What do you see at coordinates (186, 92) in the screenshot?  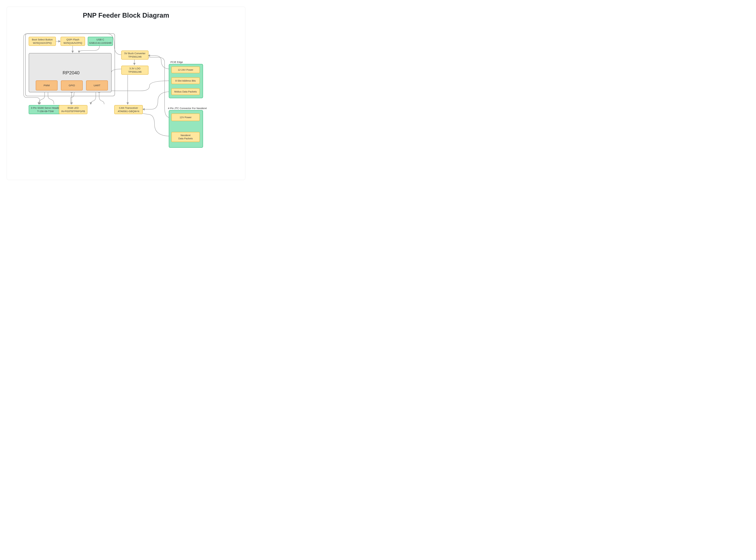 I see `pcie-item-mobus: Mobus Data Packets` at bounding box center [186, 92].